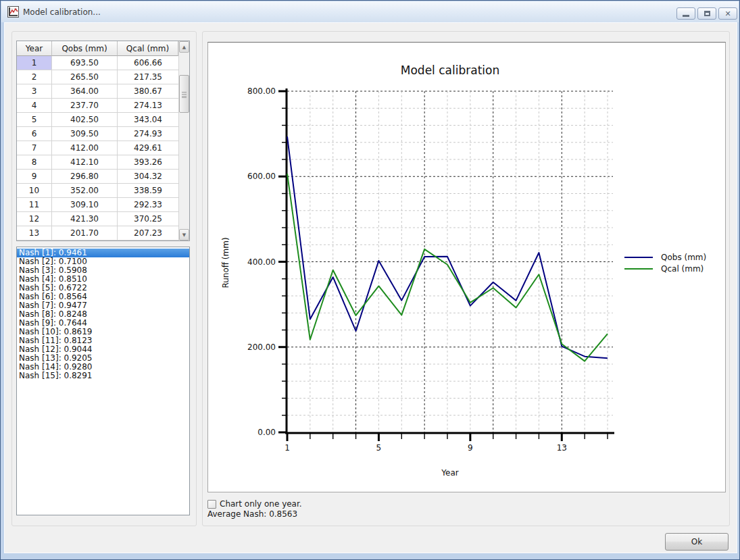 This screenshot has width=740, height=560. I want to click on table-cell: 352.00, so click(85, 190).